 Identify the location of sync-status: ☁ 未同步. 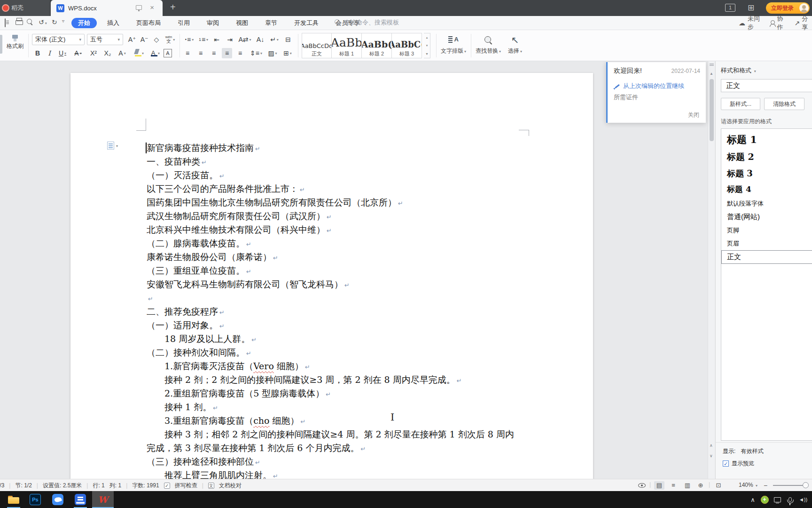
(751, 23).